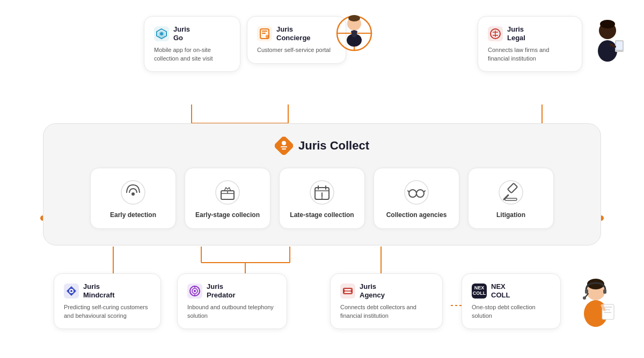  What do you see at coordinates (511, 198) in the screenshot?
I see `litigation-card: Litigation` at bounding box center [511, 198].